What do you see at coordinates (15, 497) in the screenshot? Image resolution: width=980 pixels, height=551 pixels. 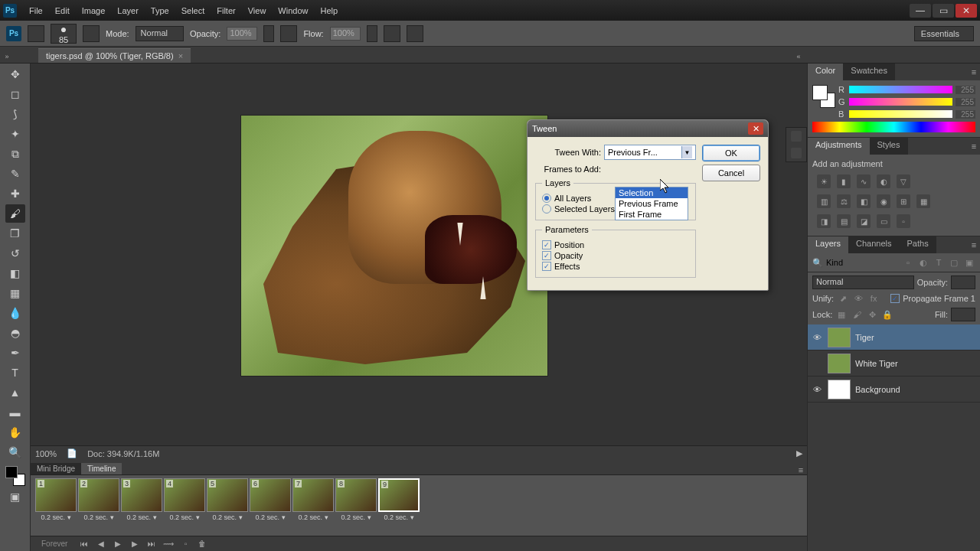 I see `quickmask-toggle: ▣` at bounding box center [15, 497].